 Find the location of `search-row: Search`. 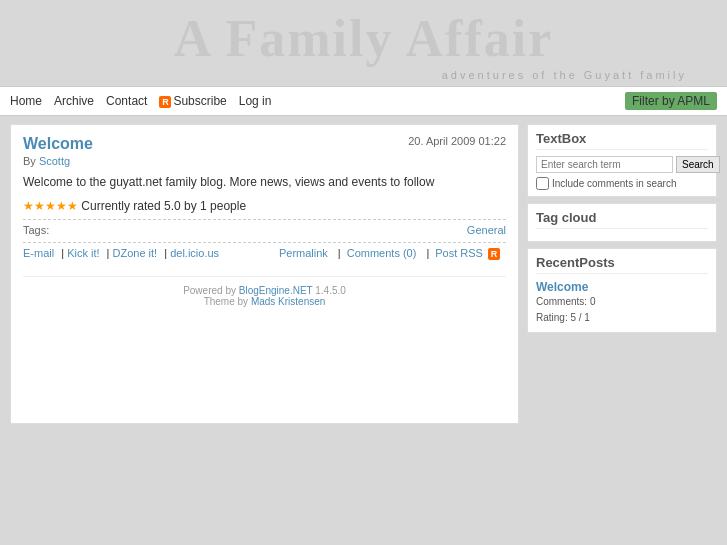

search-row: Search is located at coordinates (622, 164).